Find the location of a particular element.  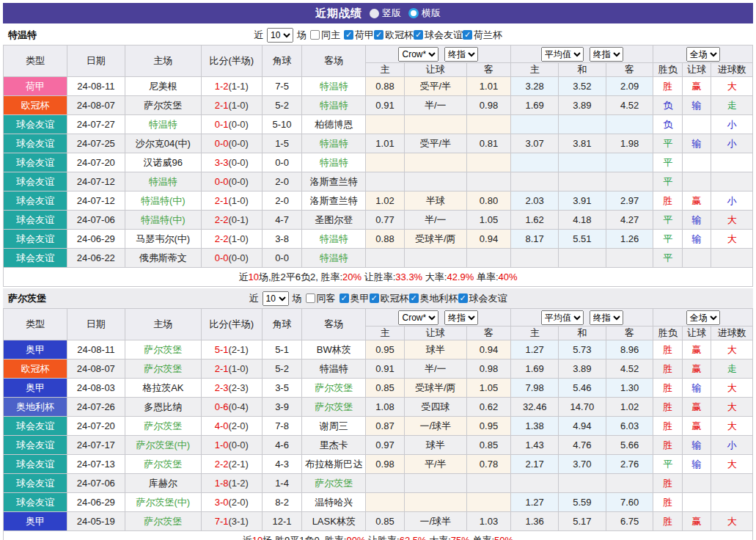

col-header-date: 日期 is located at coordinates (95, 62).